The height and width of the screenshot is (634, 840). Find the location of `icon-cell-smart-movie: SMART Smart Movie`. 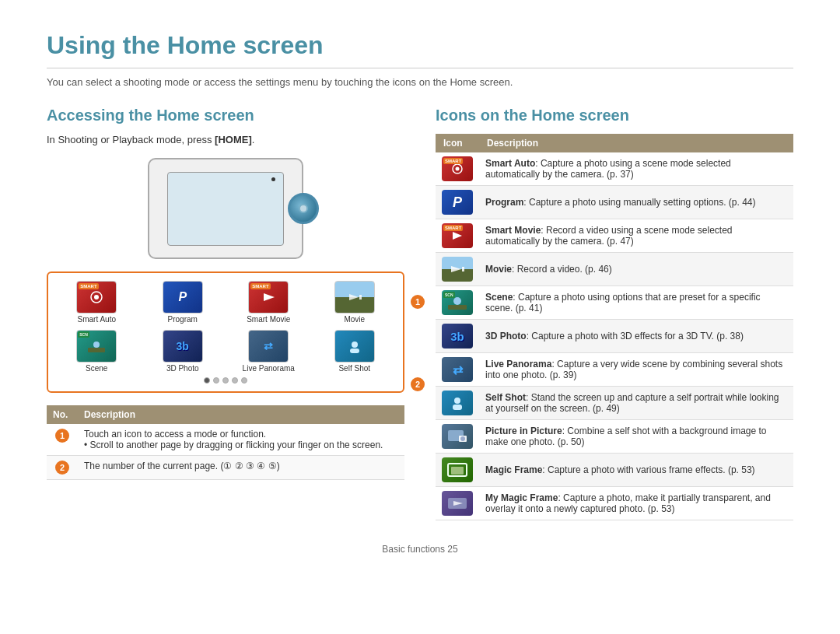

icon-cell-smart-movie: SMART Smart Movie is located at coordinates (269, 302).